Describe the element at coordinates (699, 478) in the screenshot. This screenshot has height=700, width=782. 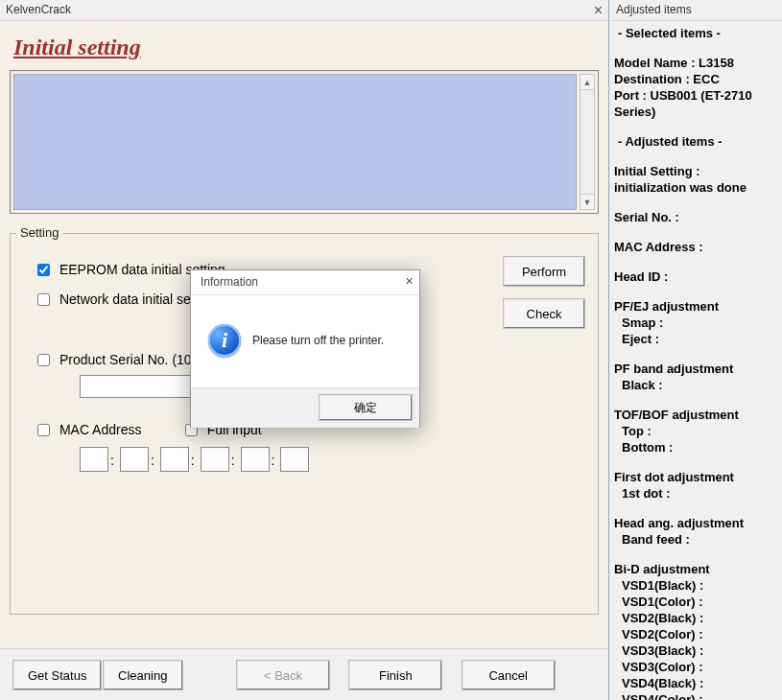
I see `side-line: First dot adjustment` at that location.